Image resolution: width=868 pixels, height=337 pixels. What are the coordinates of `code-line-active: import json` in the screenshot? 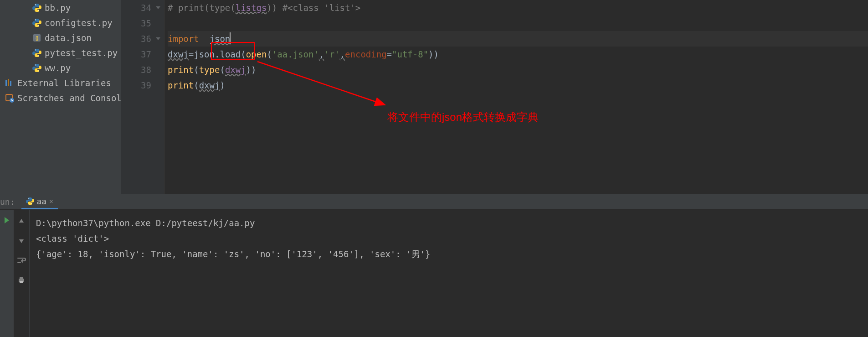 It's located at (518, 39).